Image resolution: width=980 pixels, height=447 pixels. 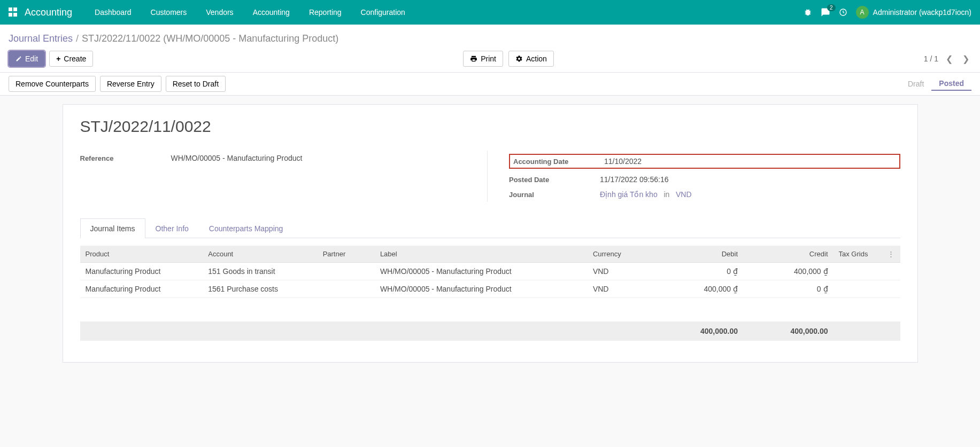 I want to click on control-panel: Journal Entries / STJ/2022/11/0022 (WH/M…, so click(x=490, y=49).